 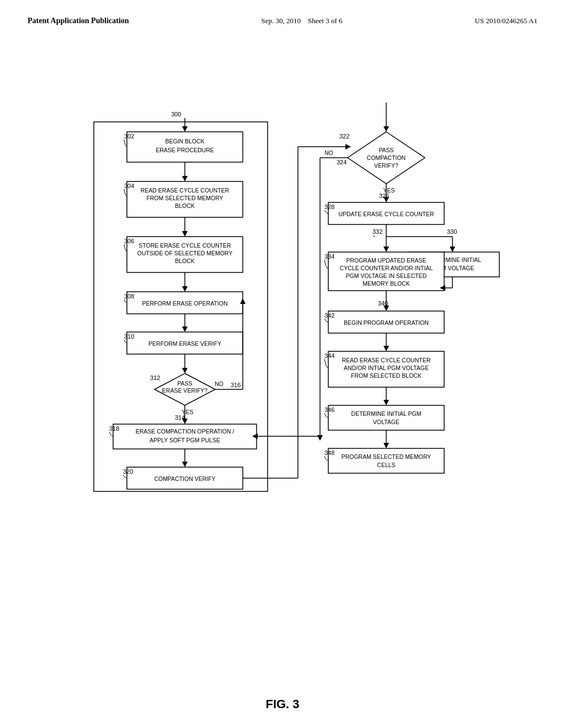 What do you see at coordinates (386, 158) in the screenshot?
I see `node-322-l2: COMPACTION` at bounding box center [386, 158].